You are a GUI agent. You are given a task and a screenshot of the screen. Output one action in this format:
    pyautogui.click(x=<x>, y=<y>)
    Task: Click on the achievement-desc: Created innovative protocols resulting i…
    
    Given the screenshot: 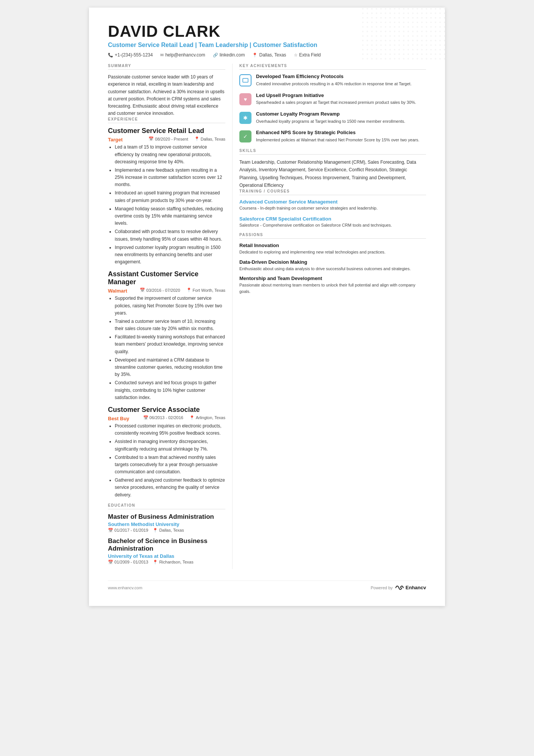 What is the action you would take?
    pyautogui.click(x=334, y=84)
    